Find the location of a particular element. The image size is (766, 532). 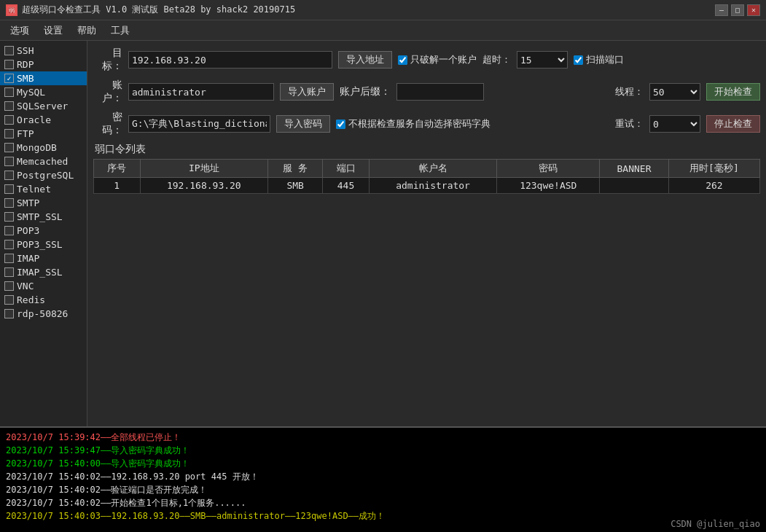

svg-text: 弱 is located at coordinates (12, 10).